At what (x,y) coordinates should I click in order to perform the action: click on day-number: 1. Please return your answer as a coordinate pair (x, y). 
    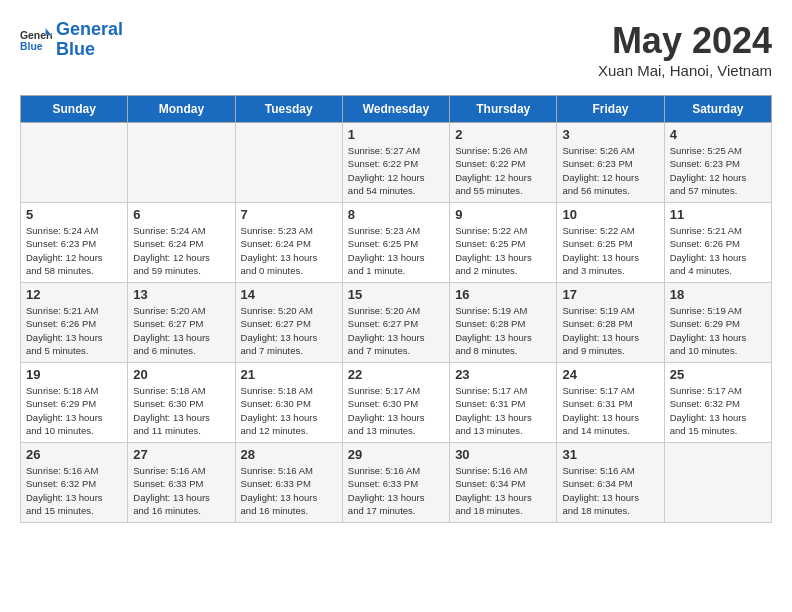
    Looking at the image, I should click on (396, 134).